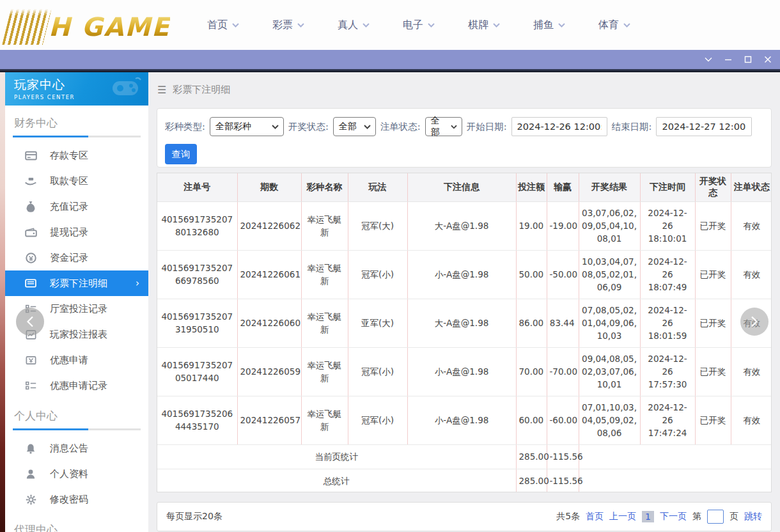 The image size is (780, 532). Describe the element at coordinates (531, 323) in the screenshot. I see `table-cell: 86.00` at that location.